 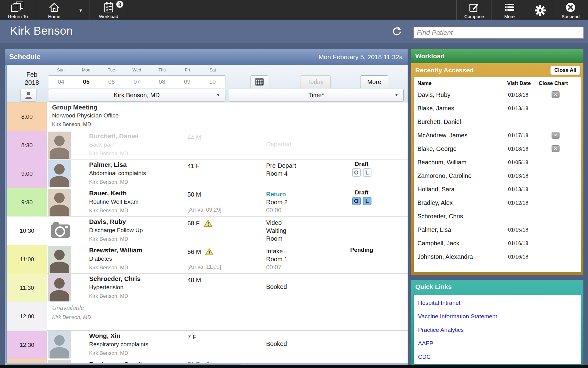 What do you see at coordinates (499, 316) in the screenshot?
I see `quick-link: Vaccine Information Statement` at bounding box center [499, 316].